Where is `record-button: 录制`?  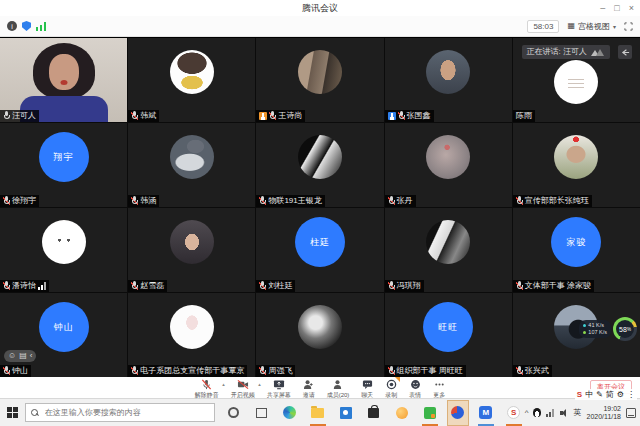
record-button: 录制 is located at coordinates (391, 390).